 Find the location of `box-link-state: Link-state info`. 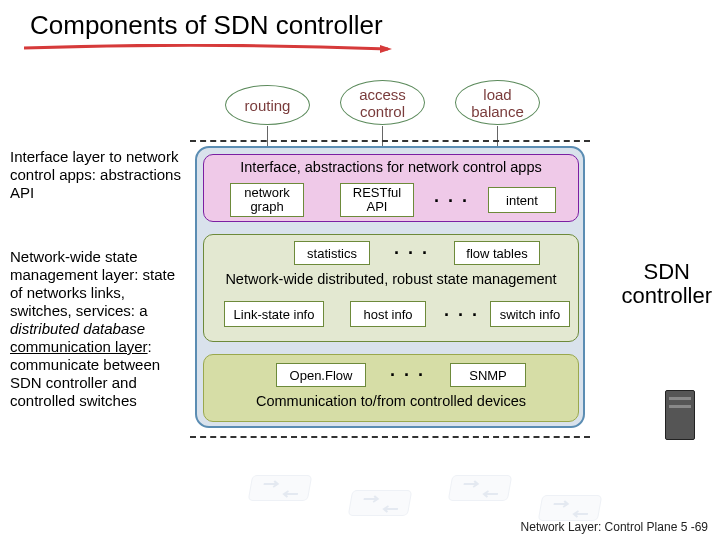

box-link-state: Link-state info is located at coordinates (274, 314).